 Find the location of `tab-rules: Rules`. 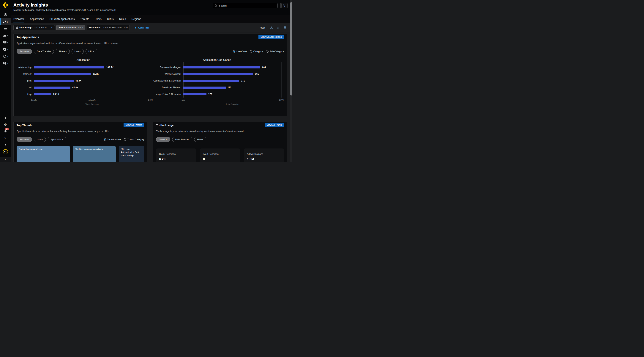

tab-rules: Rules is located at coordinates (122, 19).